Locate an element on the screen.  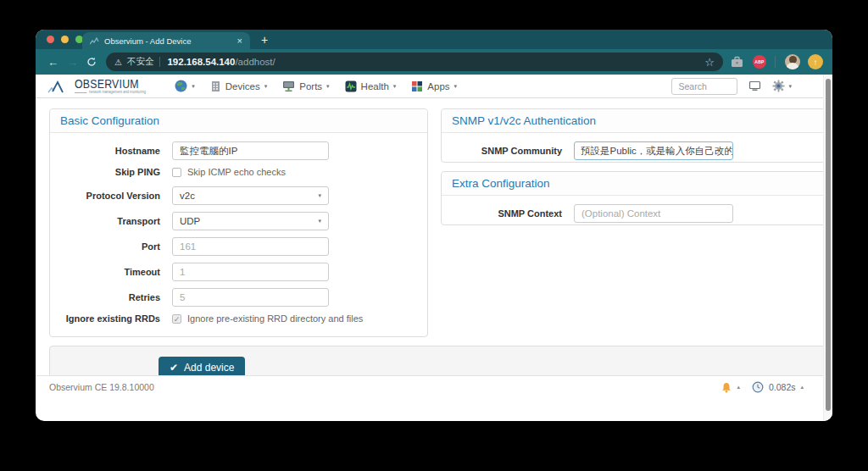
ignore-rrds-checkbox: ✓ is located at coordinates (176, 319).